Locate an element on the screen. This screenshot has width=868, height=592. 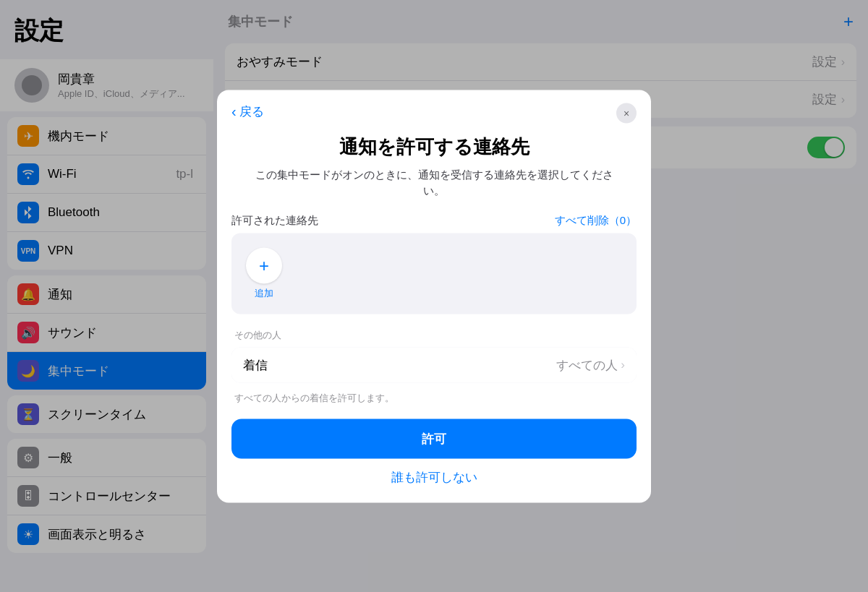
calls-value-text: すべての人 is located at coordinates (587, 364).